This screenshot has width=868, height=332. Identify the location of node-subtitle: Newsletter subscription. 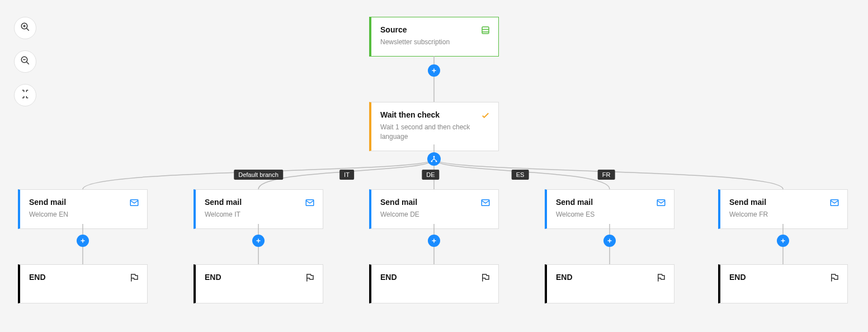
(435, 43).